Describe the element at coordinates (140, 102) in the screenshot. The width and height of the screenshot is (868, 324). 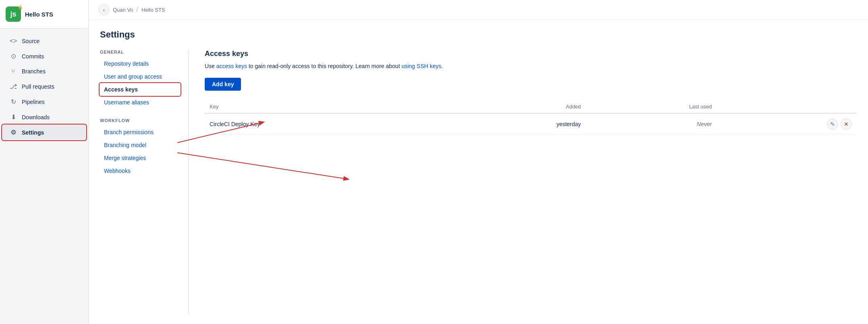
I see `settings-nav-username-aliases: Username aliases` at that location.